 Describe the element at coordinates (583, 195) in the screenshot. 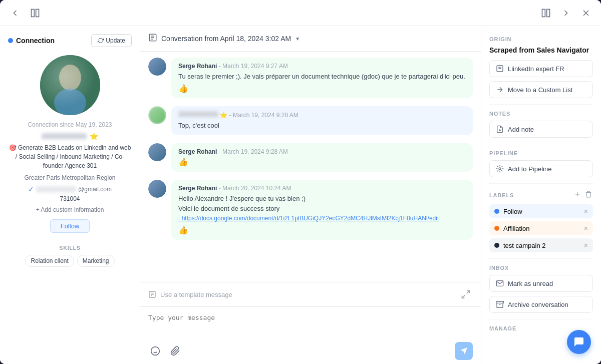

I see `labels-actions` at that location.